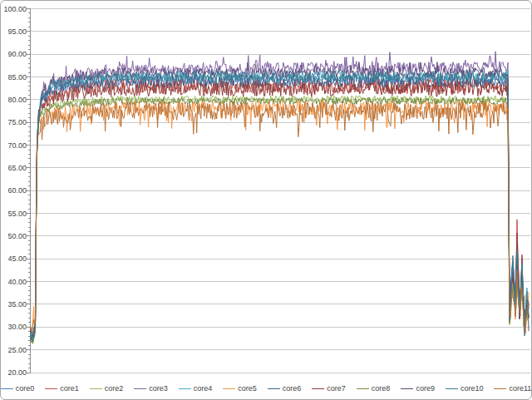 The image size is (532, 400). I want to click on legend-label: core6, so click(293, 388).